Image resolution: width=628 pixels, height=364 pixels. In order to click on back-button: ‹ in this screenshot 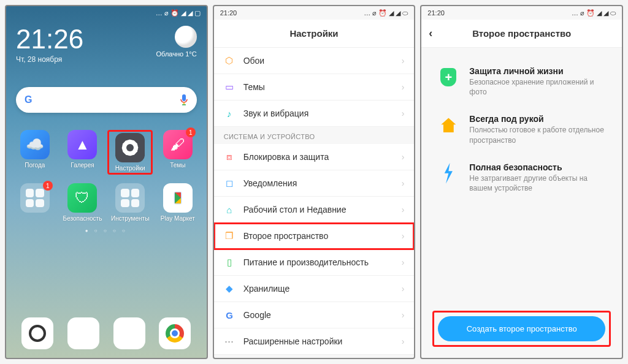, I will do `click(431, 33)`.